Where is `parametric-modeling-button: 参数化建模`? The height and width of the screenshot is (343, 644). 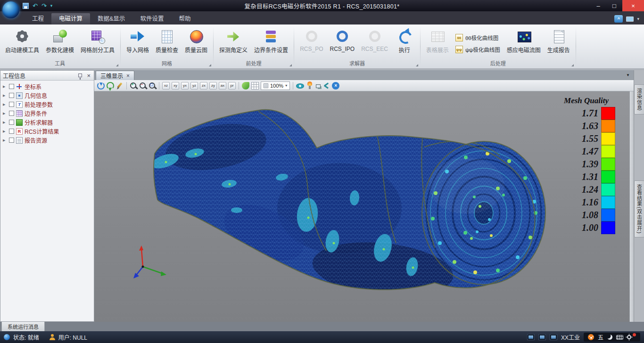 parametric-modeling-button: 参数化建模 is located at coordinates (60, 43).